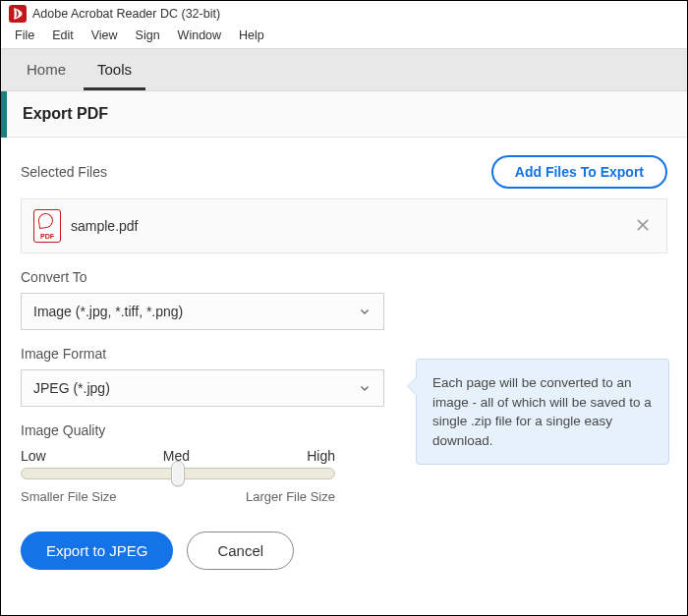 The width and height of the screenshot is (688, 616). Describe the element at coordinates (25, 35) in the screenshot. I see `menu-file: File` at that location.